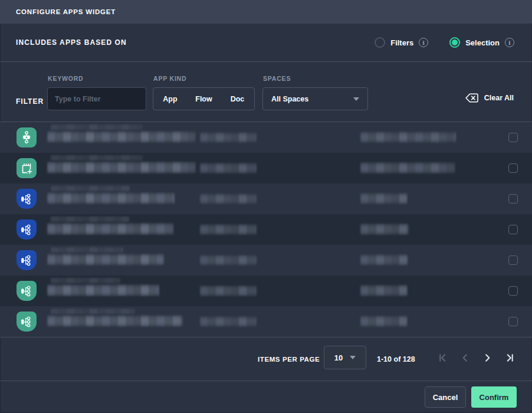 The width and height of the screenshot is (532, 413). Describe the element at coordinates (445, 397) in the screenshot. I see `cancel-button: Cancel` at that location.